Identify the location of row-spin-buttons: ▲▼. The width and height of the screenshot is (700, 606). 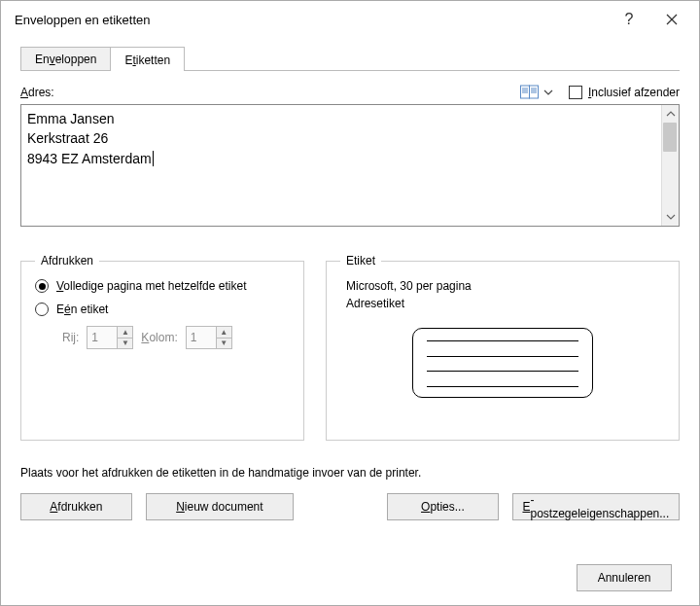
(124, 338).